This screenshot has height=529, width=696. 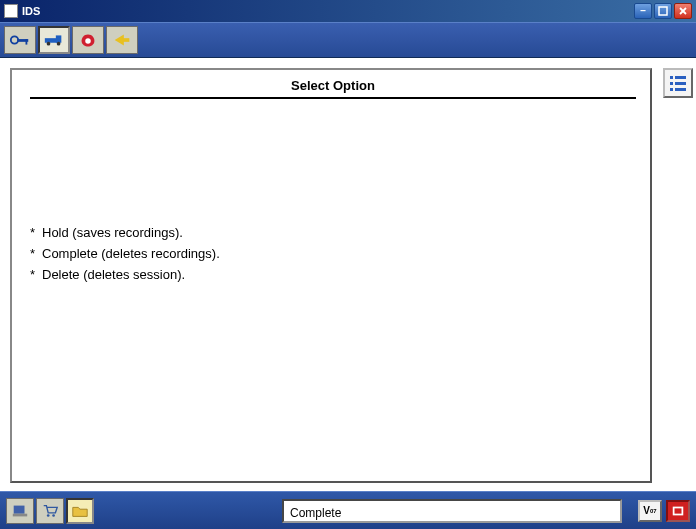 I want to click on option-text: Delete (deletes session)., so click(x=114, y=274).